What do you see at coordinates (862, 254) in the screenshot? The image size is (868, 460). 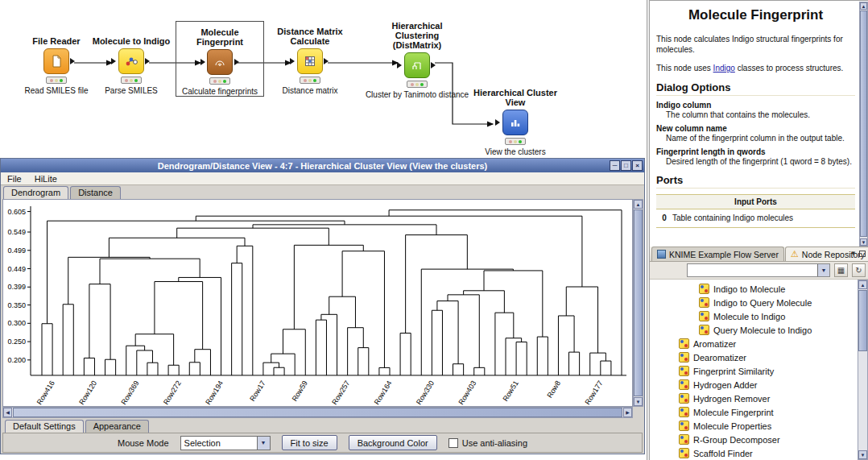 I see `maximize-view-icon` at bounding box center [862, 254].